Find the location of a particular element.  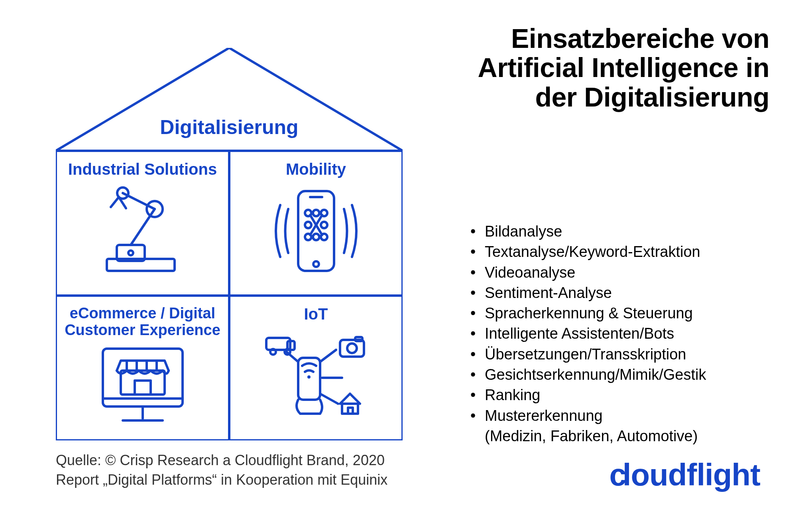

source-line: Quelle: © Crisp Research a Cloudflight B… is located at coordinates (235, 460).